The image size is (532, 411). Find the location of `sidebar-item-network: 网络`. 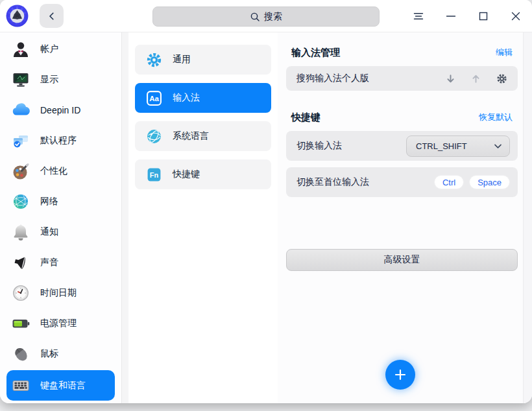

sidebar-item-network: 网络 is located at coordinates (61, 201).